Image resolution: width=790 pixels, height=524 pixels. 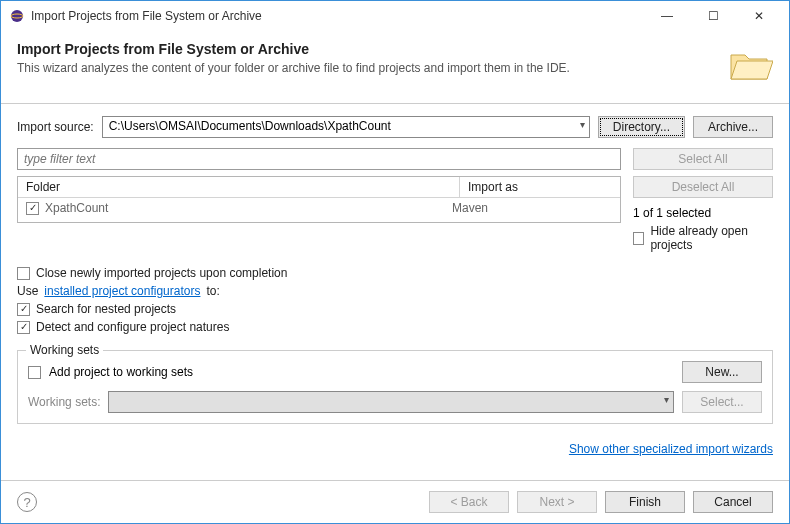 I want to click on titlebar: Import Projects from File System or Arch…, so click(x=395, y=16).